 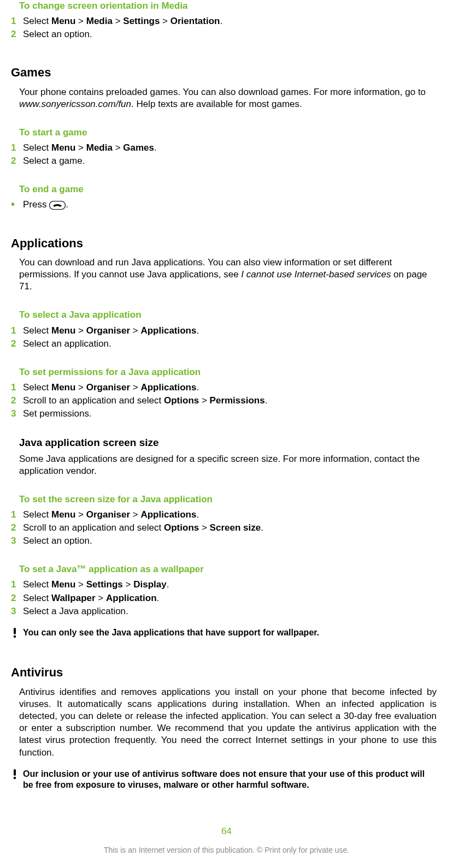 I want to click on apps-crossref: I cannot use Internet-based services, so click(x=316, y=274).